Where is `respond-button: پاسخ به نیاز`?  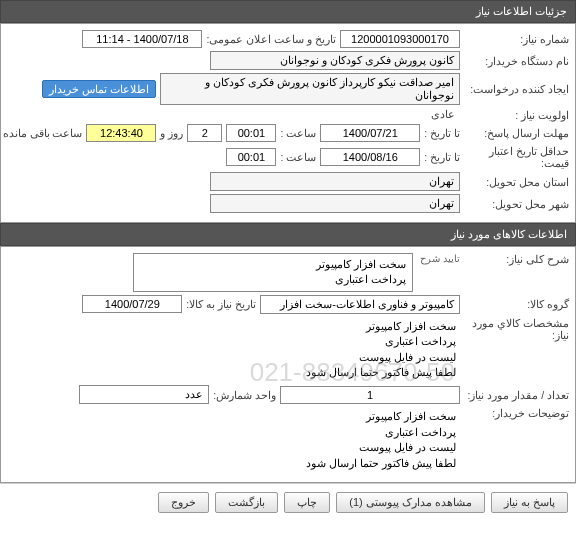 respond-button: پاسخ به نیاز is located at coordinates (530, 502).